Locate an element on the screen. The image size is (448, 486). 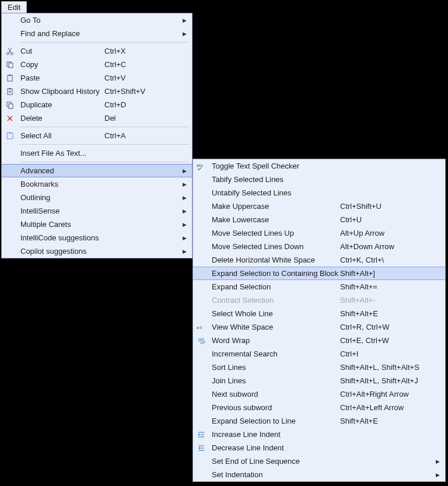
shortcut-expblock: Shift+Alt+] is located at coordinates (387, 273).